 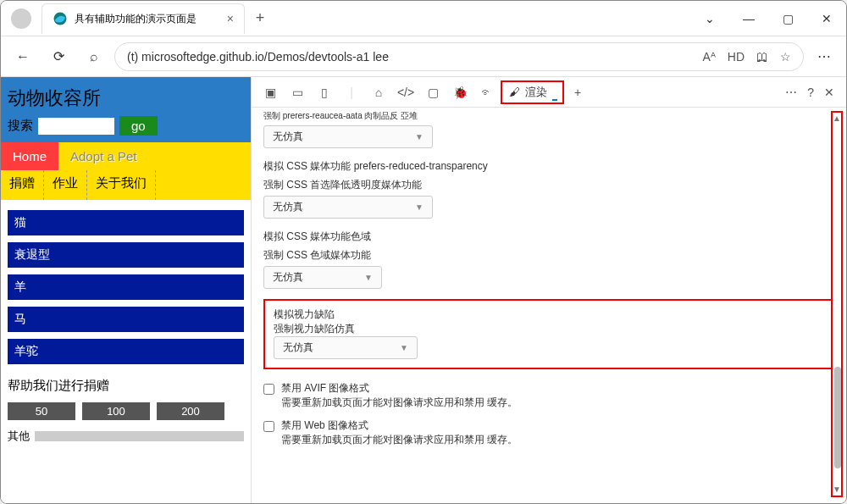 I want to click on title-bar: 具有辅助功能的演示页面是 × + ⌄ — ▢ ✕, so click(x=424, y=19).